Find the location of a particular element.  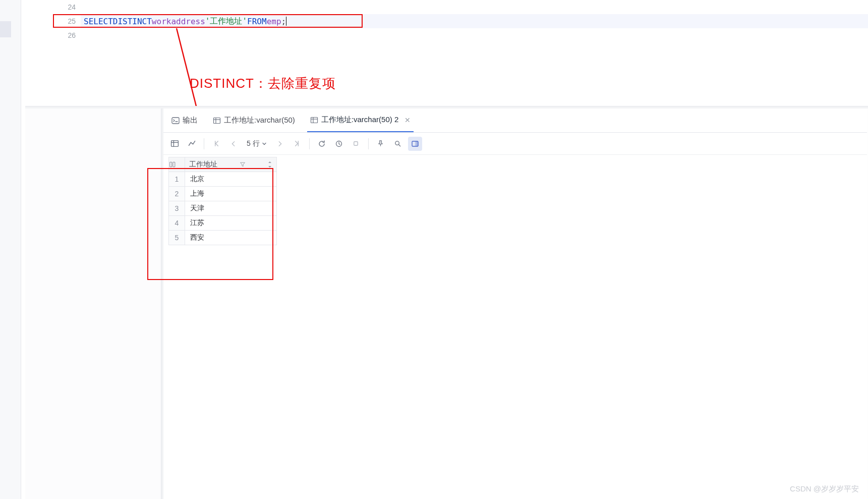

prev-page-icon is located at coordinates (234, 144).